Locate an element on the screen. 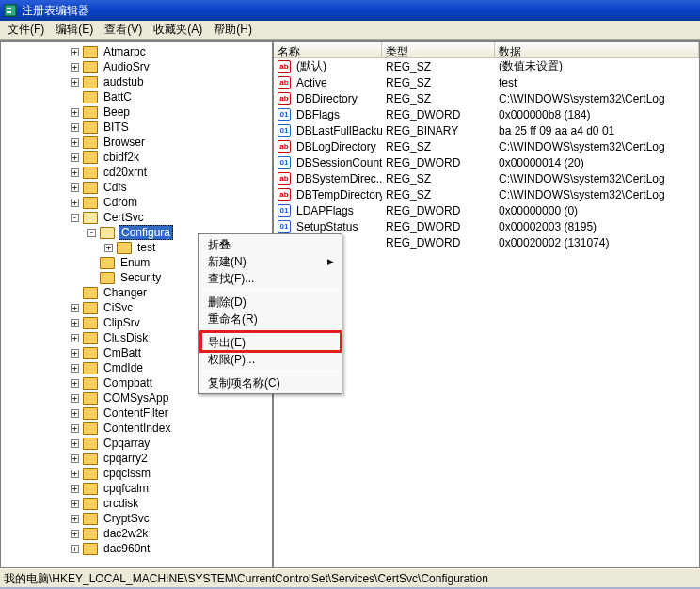  list-row: 01LDAPFlagsREG_DWORD0x00000000 (0) is located at coordinates (486, 211).